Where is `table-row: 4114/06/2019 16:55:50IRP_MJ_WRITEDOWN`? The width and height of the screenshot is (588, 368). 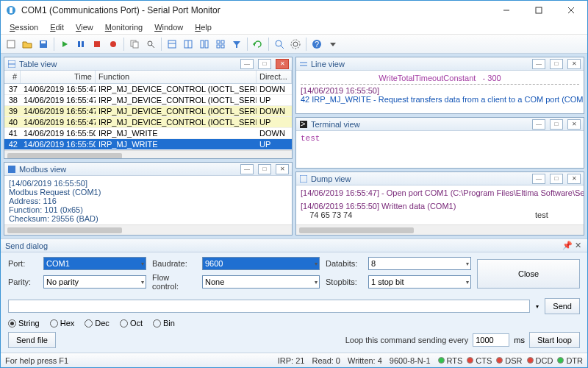
table-row: 4114/06/2019 16:55:50IRP_MJ_WRITEDOWN is located at coordinates (148, 134).